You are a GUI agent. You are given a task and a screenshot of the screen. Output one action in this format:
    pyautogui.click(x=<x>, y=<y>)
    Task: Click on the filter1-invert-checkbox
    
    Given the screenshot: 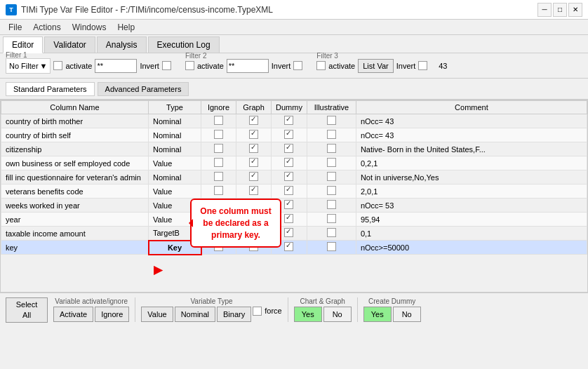 What is the action you would take?
    pyautogui.click(x=167, y=66)
    